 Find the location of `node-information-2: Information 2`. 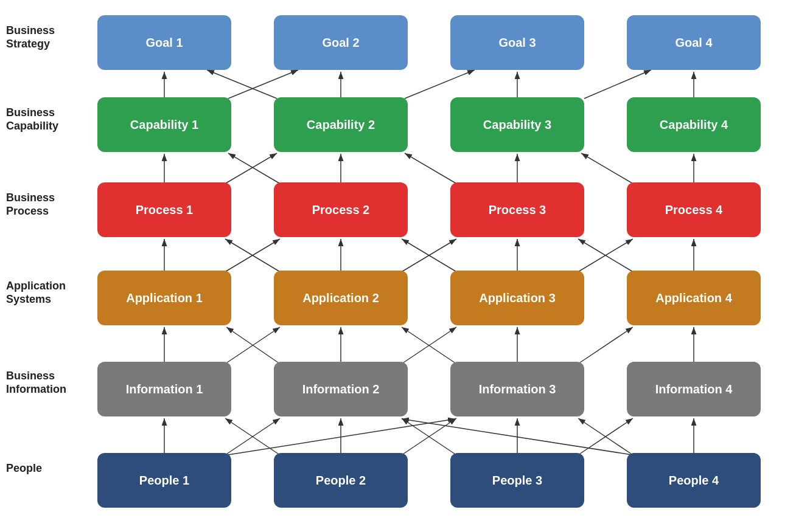

node-information-2: Information 2 is located at coordinates (341, 389).